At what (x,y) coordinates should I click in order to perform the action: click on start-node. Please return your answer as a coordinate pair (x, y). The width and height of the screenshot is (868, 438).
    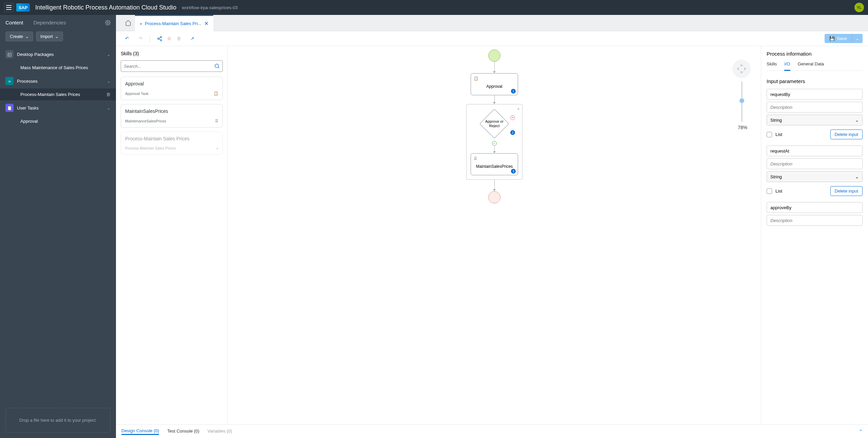
    Looking at the image, I should click on (494, 56).